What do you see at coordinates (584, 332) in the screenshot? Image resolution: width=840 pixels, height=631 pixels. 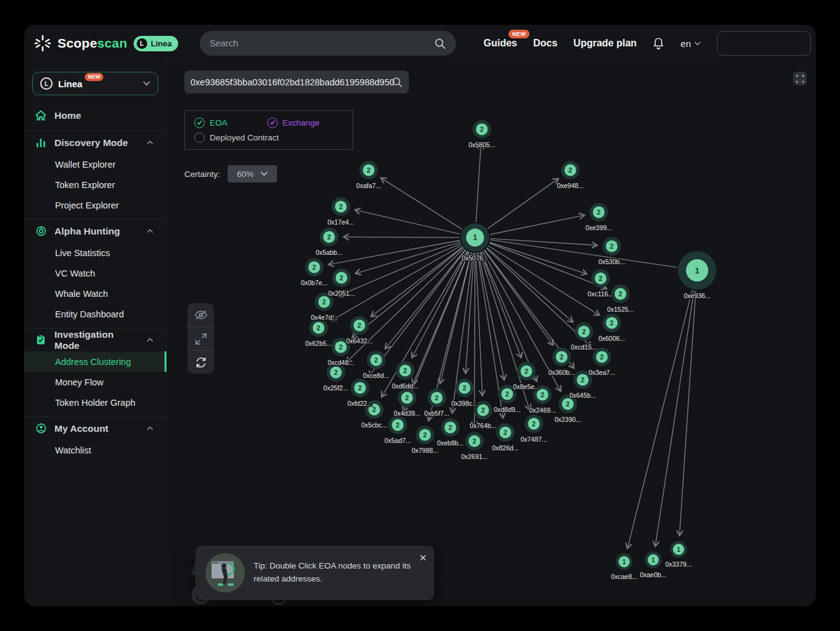 I see `graph-node-ncd15: 2` at bounding box center [584, 332].